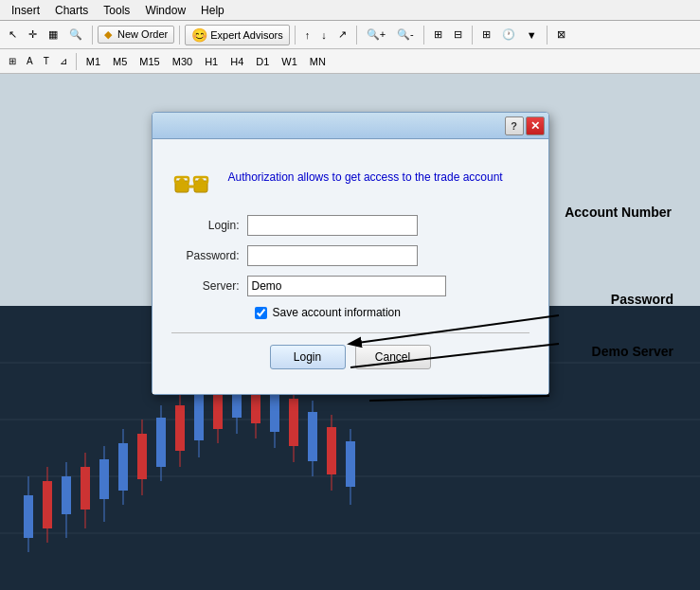 This screenshot has width=700, height=590. What do you see at coordinates (237, 35) in the screenshot?
I see `expert-advisors-button: 😊 Expert Advisors` at bounding box center [237, 35].